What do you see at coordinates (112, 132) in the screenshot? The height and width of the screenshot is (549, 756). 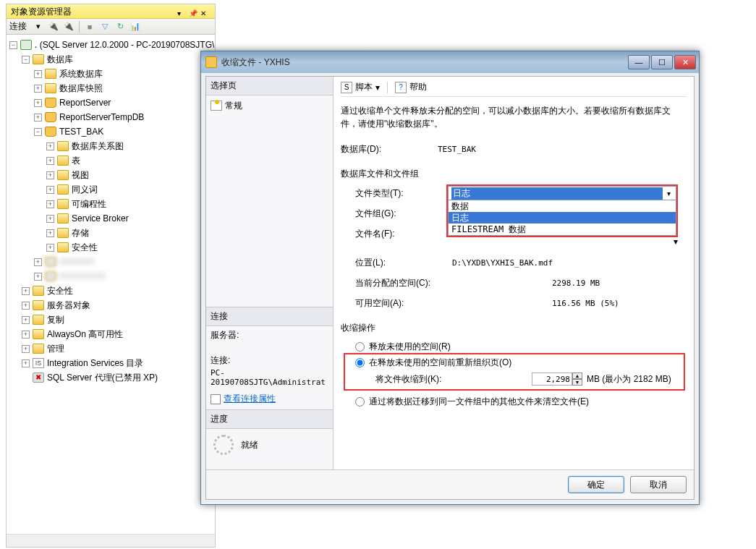 I see `tree-item-testbak: −TEST_BAK` at bounding box center [112, 132].